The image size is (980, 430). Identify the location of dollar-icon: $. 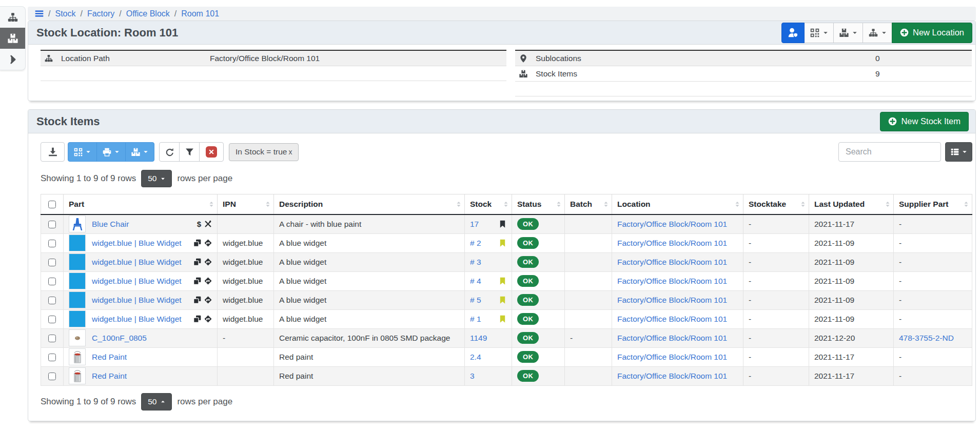
(199, 224).